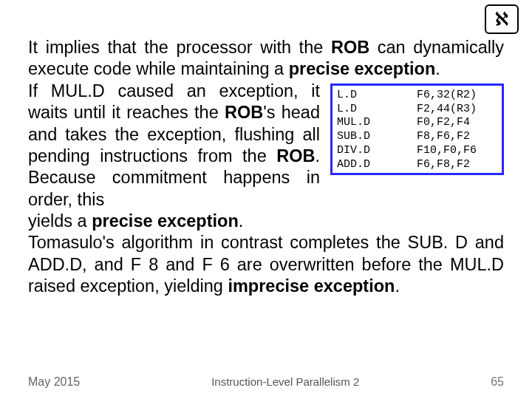 This screenshot has height=399, width=532. What do you see at coordinates (54, 382) in the screenshot?
I see `footer-date: May 2015` at bounding box center [54, 382].